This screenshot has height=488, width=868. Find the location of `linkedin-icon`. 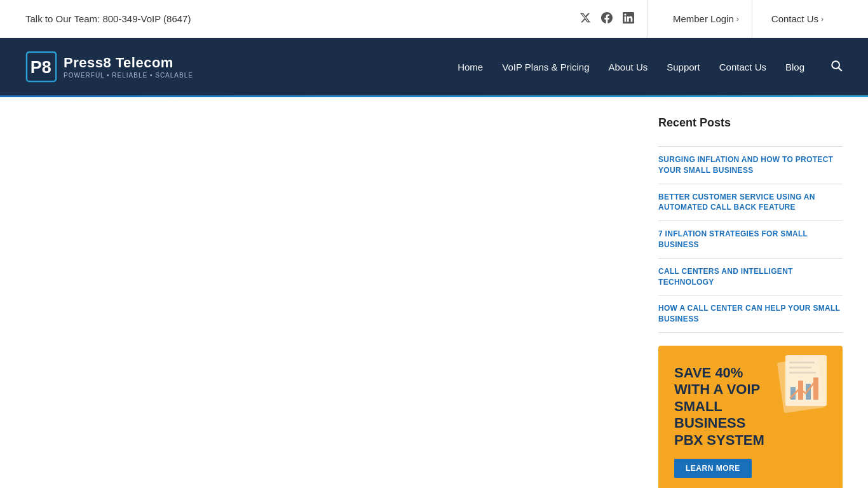

linkedin-icon is located at coordinates (628, 19).